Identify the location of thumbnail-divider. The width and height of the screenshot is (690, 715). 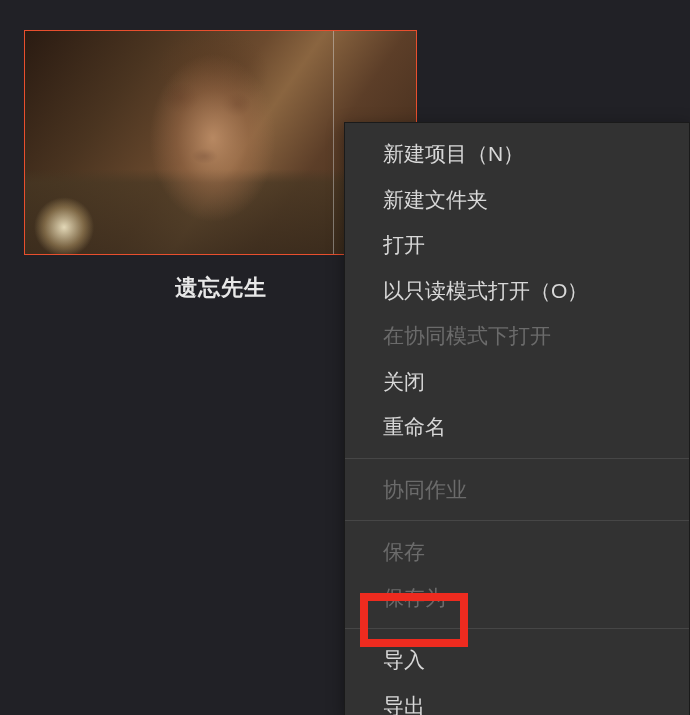
(334, 142).